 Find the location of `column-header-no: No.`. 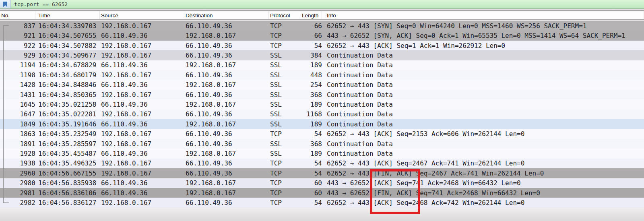

column-header-no: No. is located at coordinates (18, 15).